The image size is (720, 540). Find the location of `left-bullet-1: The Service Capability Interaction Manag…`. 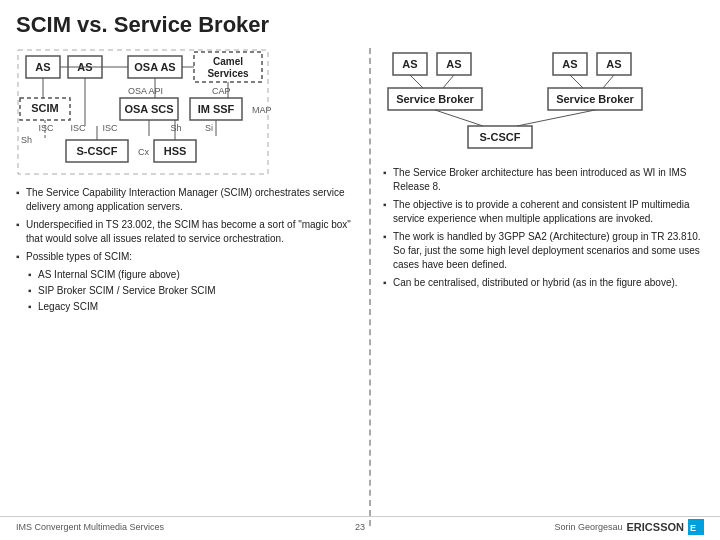

left-bullet-1: The Service Capability Interaction Manag… is located at coordinates (188, 200).